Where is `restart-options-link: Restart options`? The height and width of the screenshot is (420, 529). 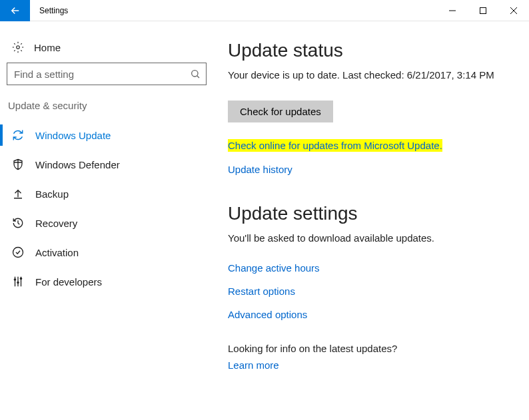 restart-options-link: Restart options is located at coordinates (372, 292).